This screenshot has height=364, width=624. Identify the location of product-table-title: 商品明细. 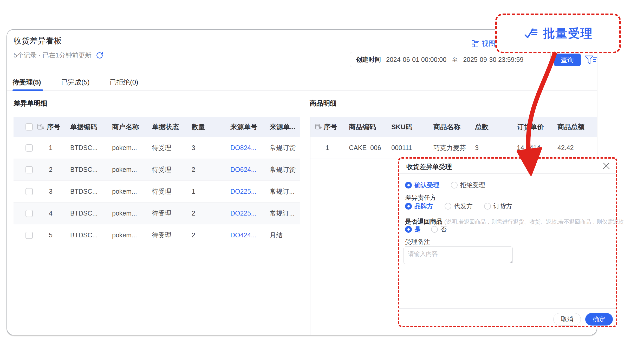
(323, 103).